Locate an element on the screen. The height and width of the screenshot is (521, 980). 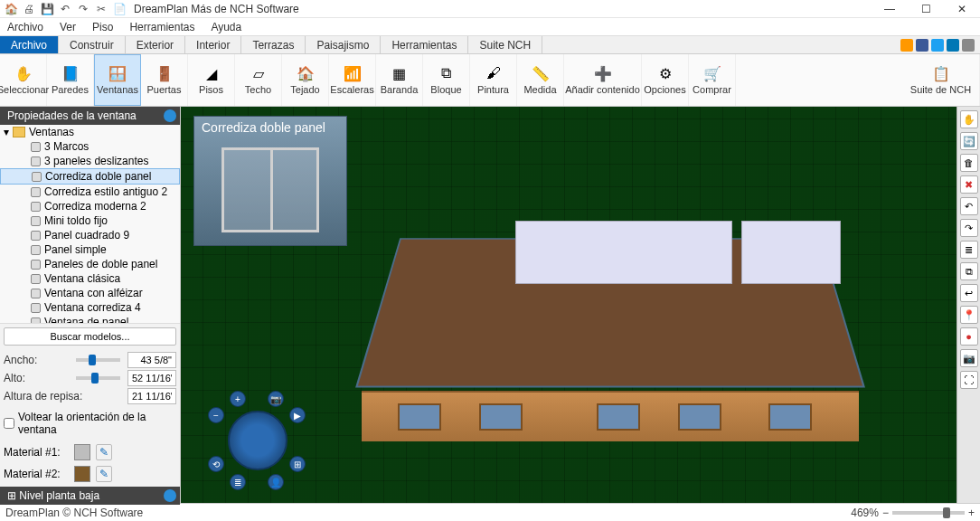
tool-pisos: ◢Pisos is located at coordinates (212, 80).